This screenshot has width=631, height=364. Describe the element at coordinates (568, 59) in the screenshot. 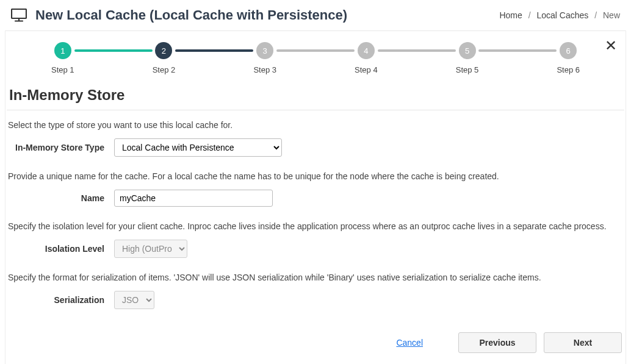

I see `step-6: 6 Step 6` at that location.